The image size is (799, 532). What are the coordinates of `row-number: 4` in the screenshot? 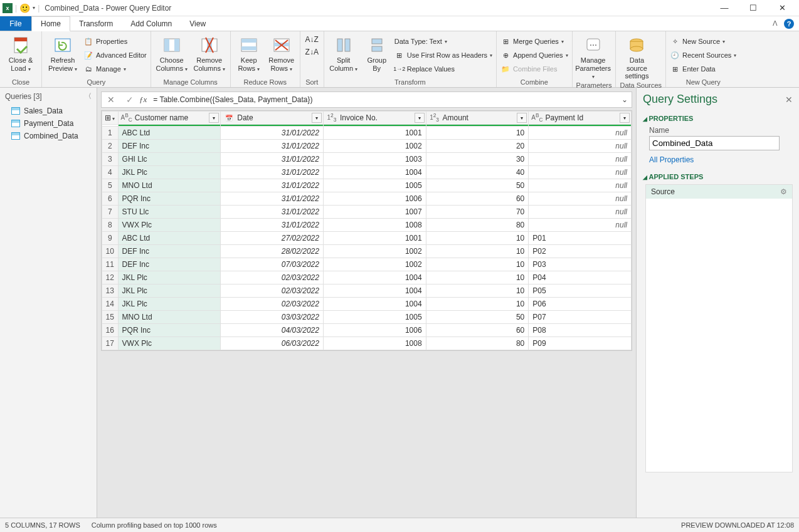 It's located at (110, 173).